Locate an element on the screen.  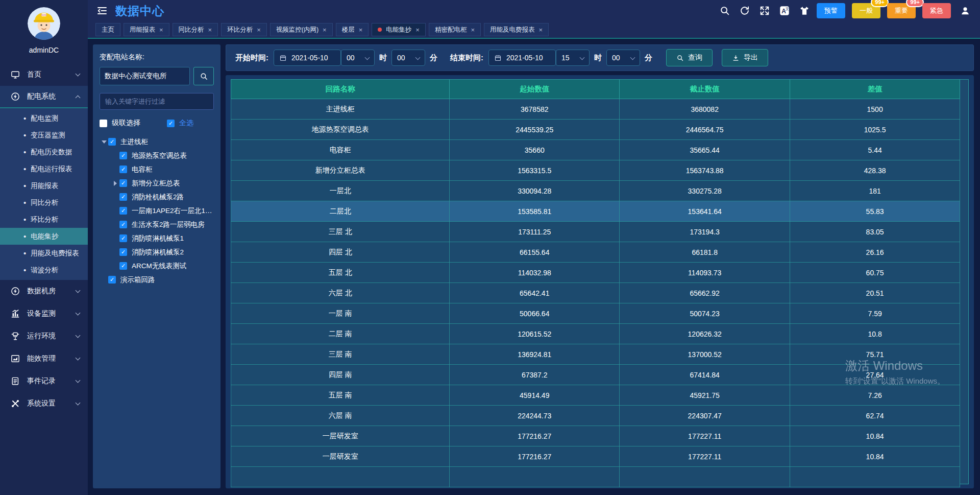
table-row: 三层 南136924.81137000.5275.71 is located at coordinates (596, 355).